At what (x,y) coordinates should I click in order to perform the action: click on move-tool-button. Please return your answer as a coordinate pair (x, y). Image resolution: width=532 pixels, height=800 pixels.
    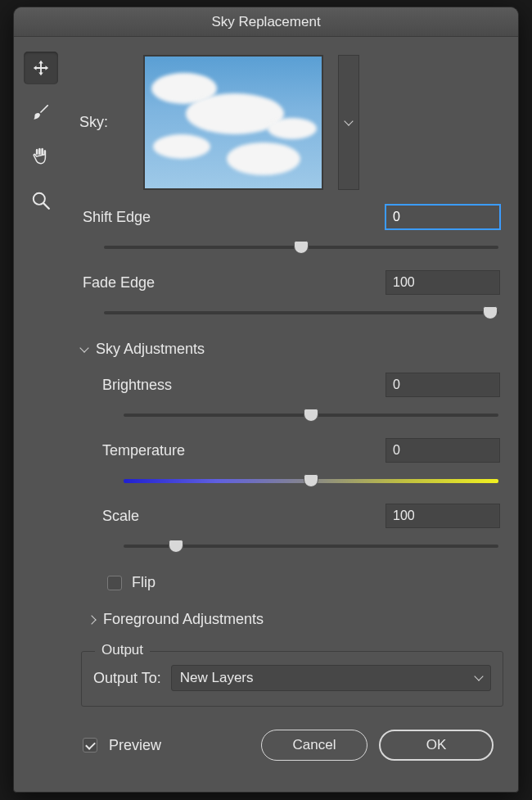
    Looking at the image, I should click on (41, 68).